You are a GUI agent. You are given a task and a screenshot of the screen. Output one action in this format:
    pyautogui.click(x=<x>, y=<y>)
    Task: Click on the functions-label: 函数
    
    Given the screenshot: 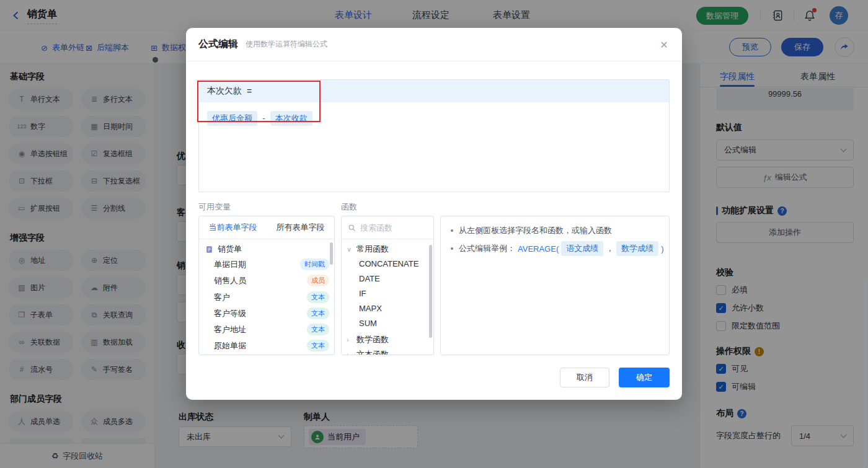 What is the action you would take?
    pyautogui.click(x=349, y=207)
    